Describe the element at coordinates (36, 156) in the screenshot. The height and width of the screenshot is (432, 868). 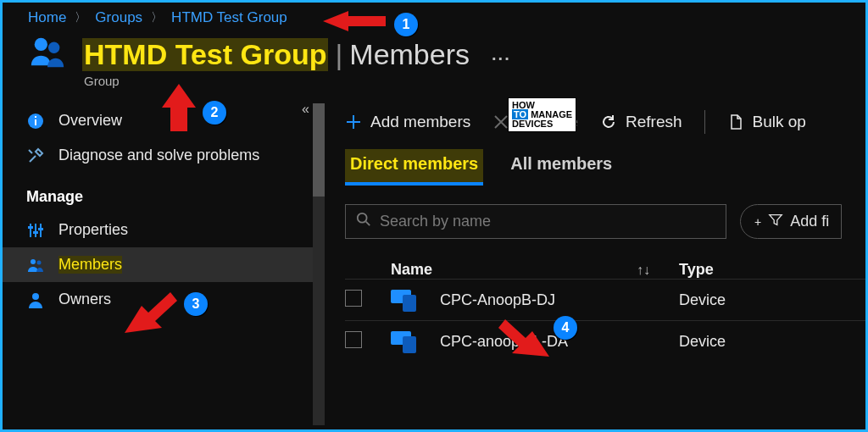
I see `wrench-icon` at that location.